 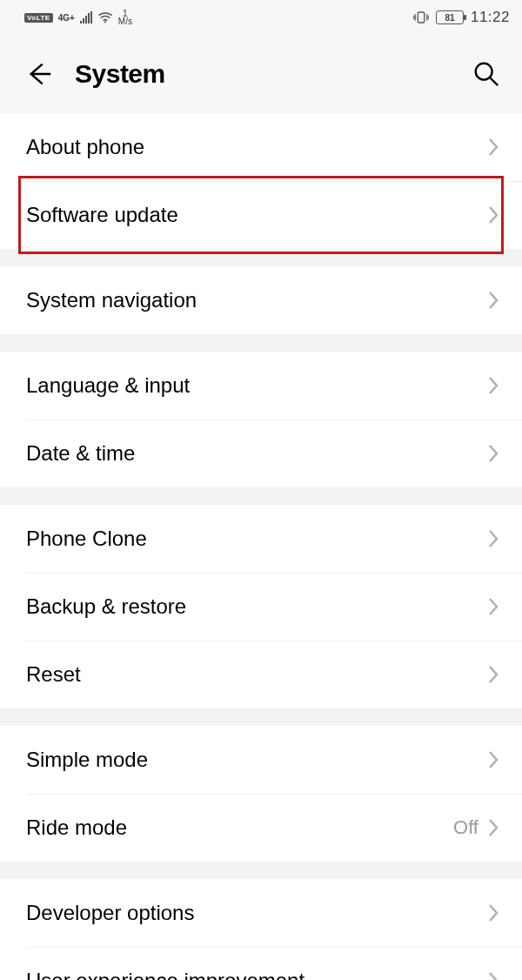 I want to click on row-language-input: Language & input, so click(x=261, y=386).